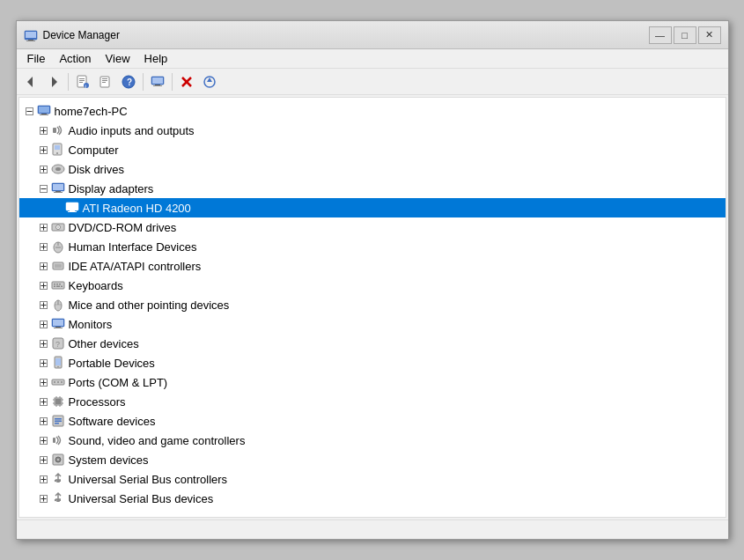 This screenshot has width=744, height=560. I want to click on root-expand-toggle, so click(30, 111).